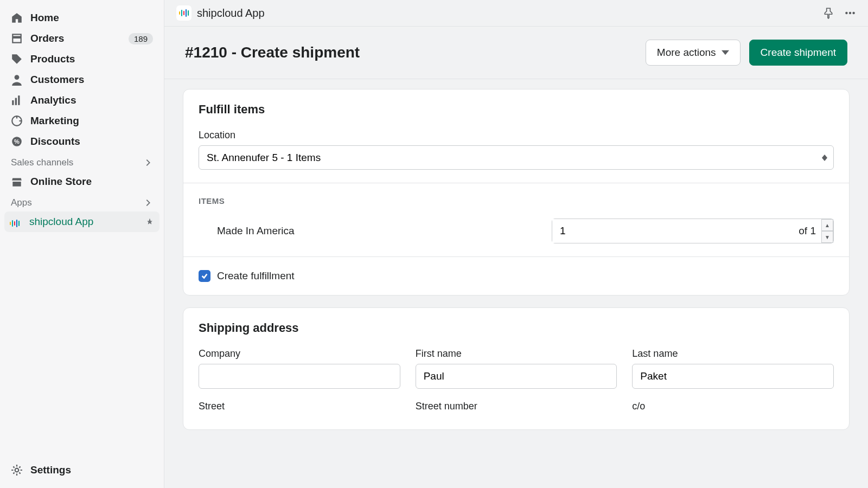 This screenshot has height=488, width=868. Describe the element at coordinates (505, 13) in the screenshot. I see `app-title: shipcloud App` at that location.